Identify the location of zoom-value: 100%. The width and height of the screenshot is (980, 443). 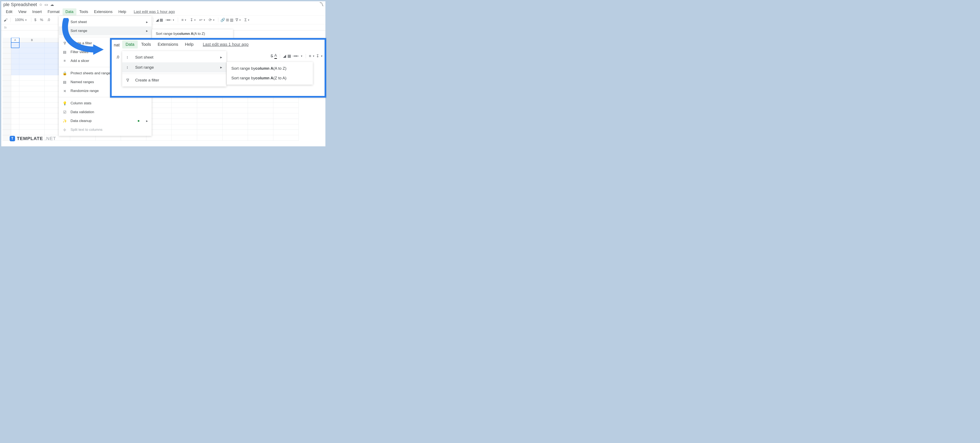
(19, 20).